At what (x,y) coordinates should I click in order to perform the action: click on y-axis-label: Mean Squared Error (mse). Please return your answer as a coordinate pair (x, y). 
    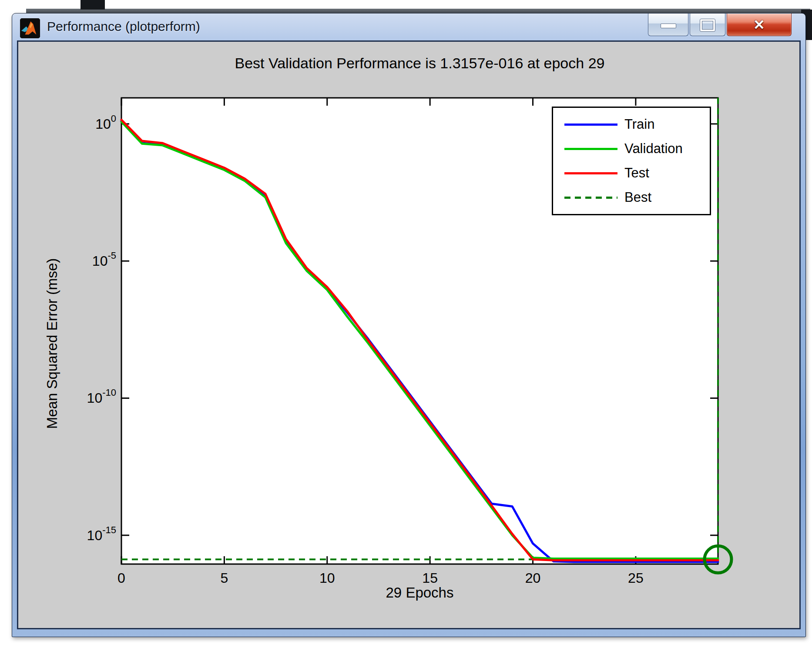
    Looking at the image, I should click on (52, 344).